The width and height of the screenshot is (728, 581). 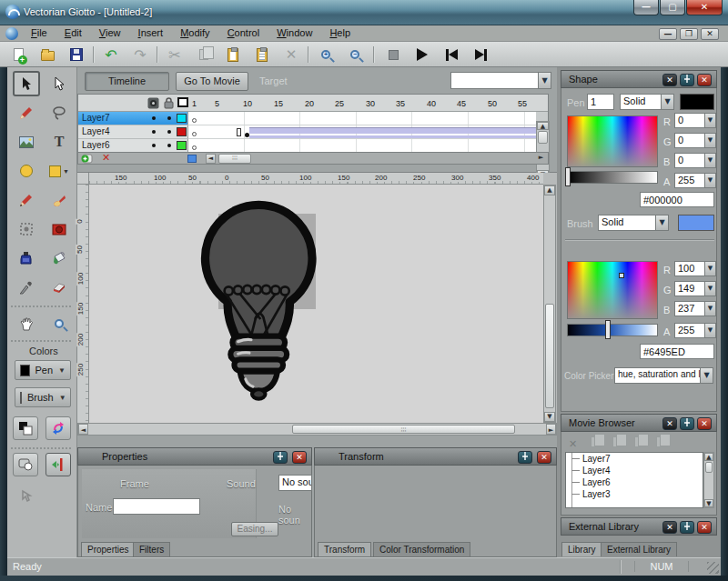 I want to click on fill-transform-tool, so click(x=59, y=229).